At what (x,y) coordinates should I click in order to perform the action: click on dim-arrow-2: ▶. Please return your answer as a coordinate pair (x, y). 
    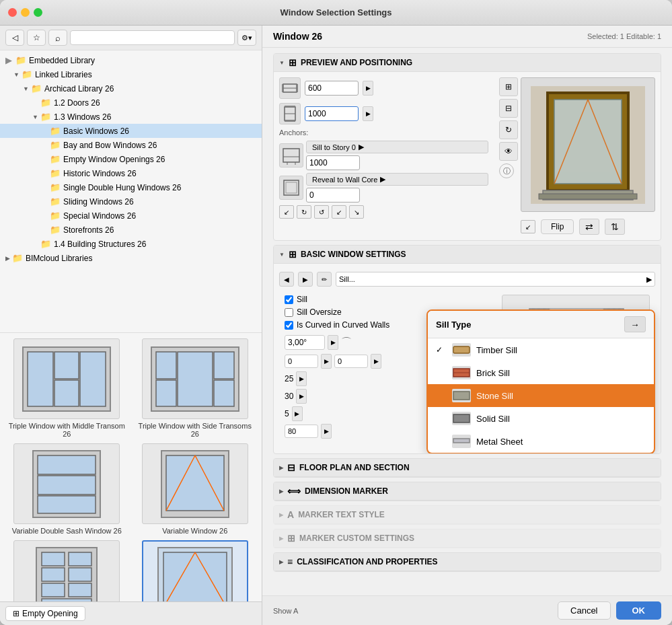
    Looking at the image, I should click on (376, 361).